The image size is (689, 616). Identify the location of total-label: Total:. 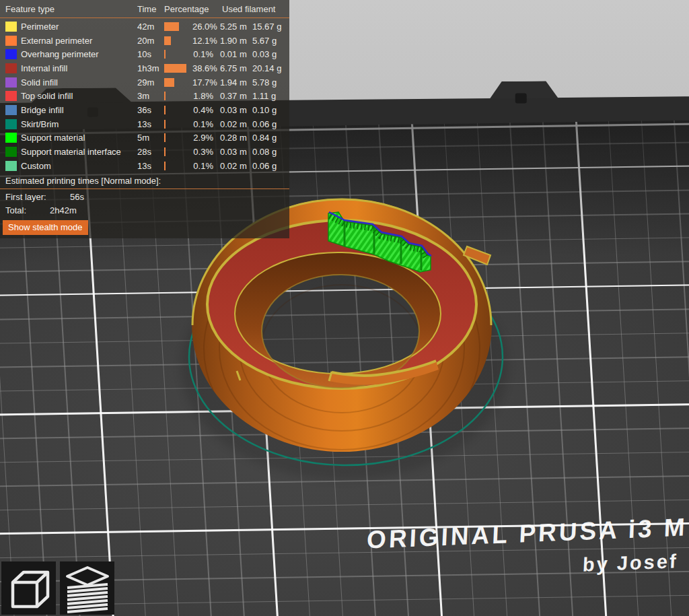
(28, 210).